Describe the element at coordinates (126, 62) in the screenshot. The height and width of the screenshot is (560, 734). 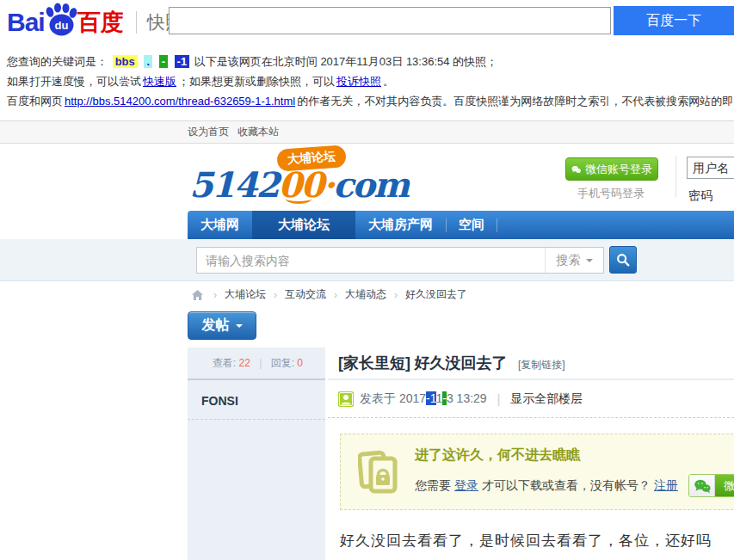
I see `keyword-badge: bbs` at that location.